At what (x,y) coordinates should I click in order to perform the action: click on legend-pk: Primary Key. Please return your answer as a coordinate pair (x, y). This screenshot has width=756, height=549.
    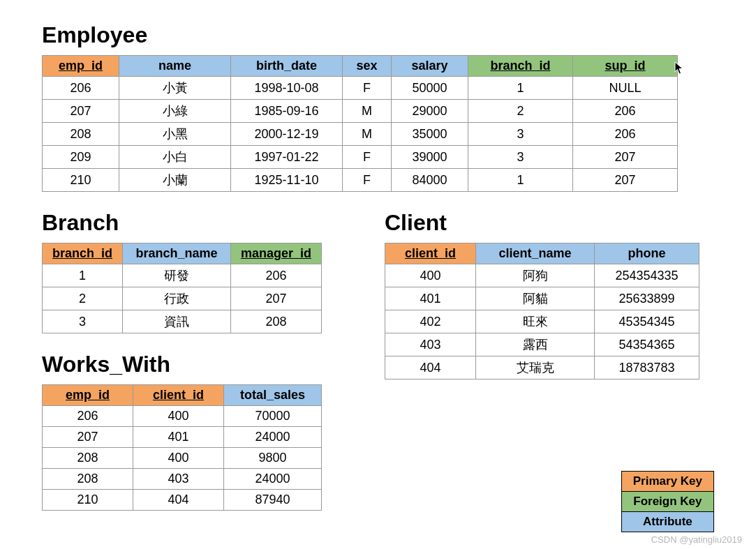
    Looking at the image, I should click on (667, 481).